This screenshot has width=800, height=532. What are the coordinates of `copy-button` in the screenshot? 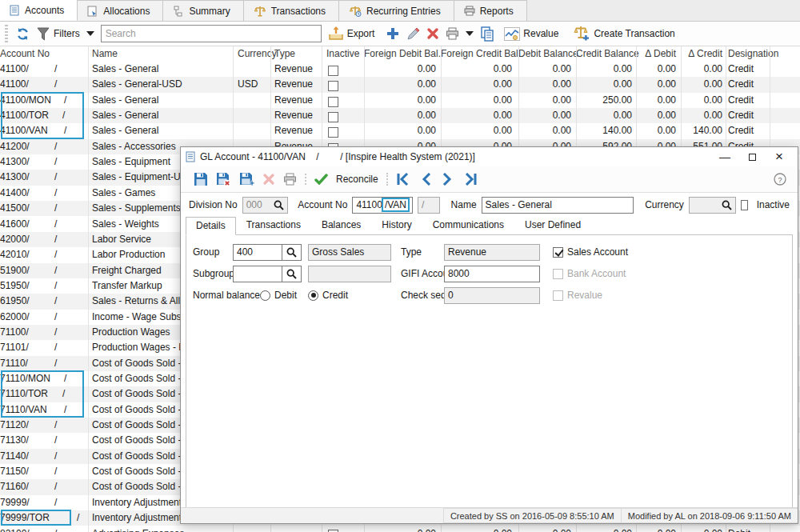 It's located at (487, 34).